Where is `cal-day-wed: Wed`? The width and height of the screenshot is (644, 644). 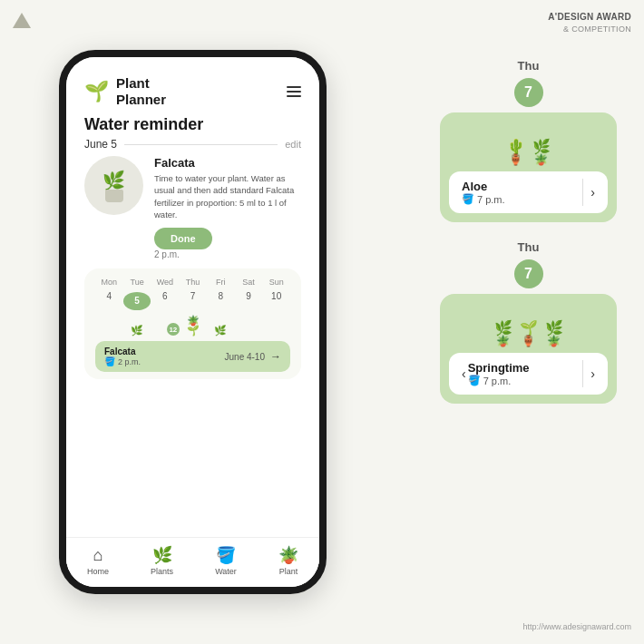 cal-day-wed: Wed is located at coordinates (165, 282).